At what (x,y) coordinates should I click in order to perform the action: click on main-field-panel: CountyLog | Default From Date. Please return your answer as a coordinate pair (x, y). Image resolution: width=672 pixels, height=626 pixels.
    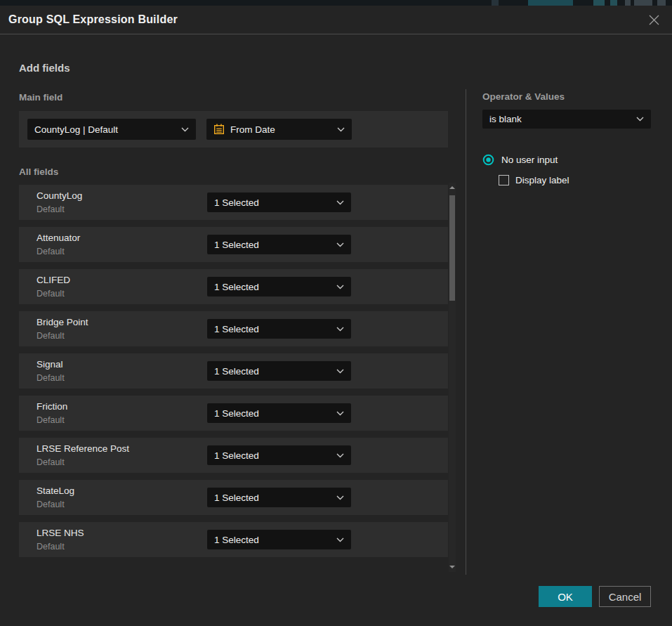
    Looking at the image, I should click on (233, 129).